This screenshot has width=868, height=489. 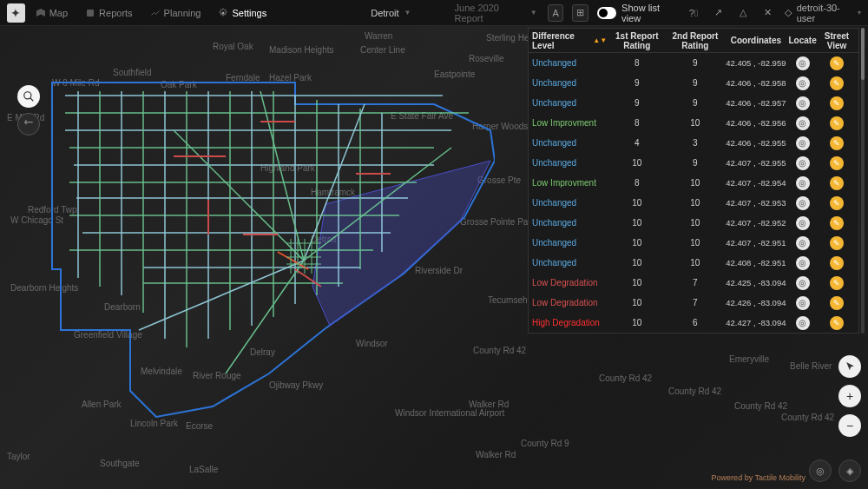 I want to click on cell-coords: 42.407 , -82.952, so click(x=755, y=222).